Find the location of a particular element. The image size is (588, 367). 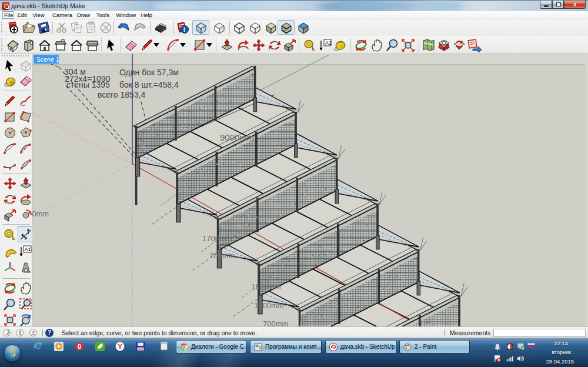

svg-text: Один бок 57,3м is located at coordinates (149, 72).